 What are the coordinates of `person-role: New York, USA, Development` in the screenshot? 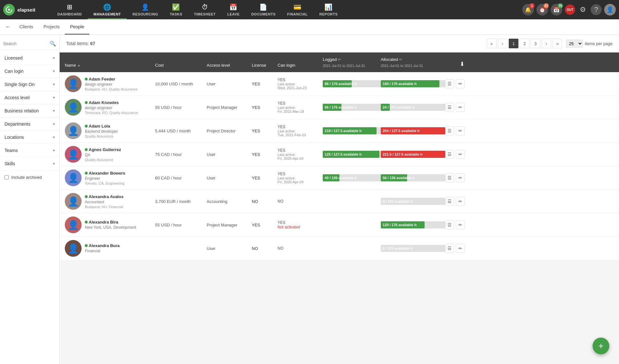 It's located at (110, 227).